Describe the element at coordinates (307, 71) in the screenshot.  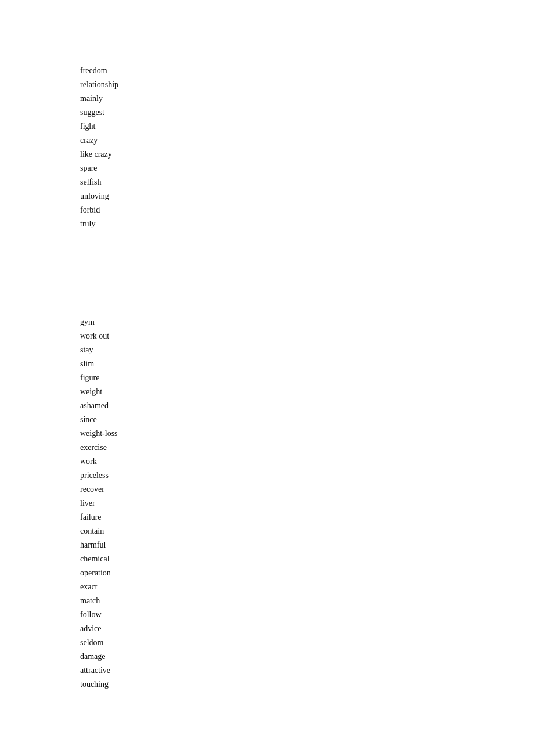
I see `word-item: freedom` at that location.